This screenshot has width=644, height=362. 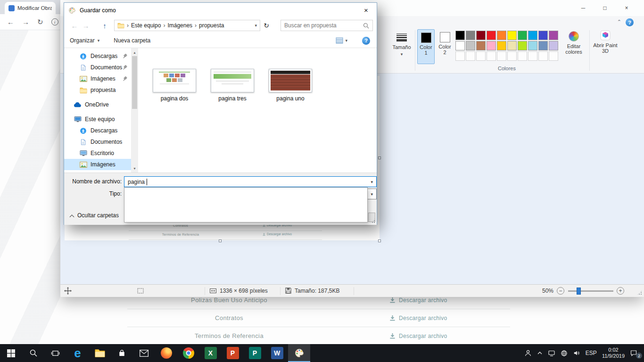 I want to click on browser-refresh-button: ↻, so click(x=41, y=22).